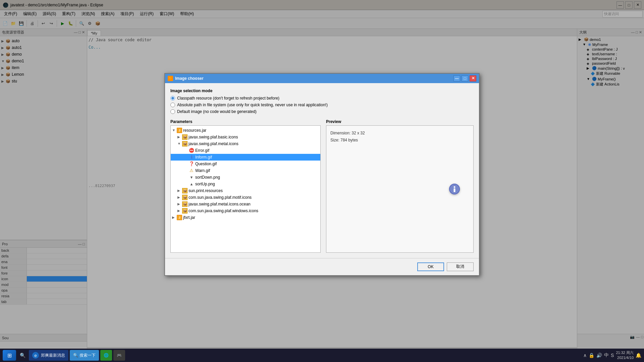  What do you see at coordinates (76, 355) in the screenshot?
I see `search-btn-icon: 🔍` at bounding box center [76, 355].